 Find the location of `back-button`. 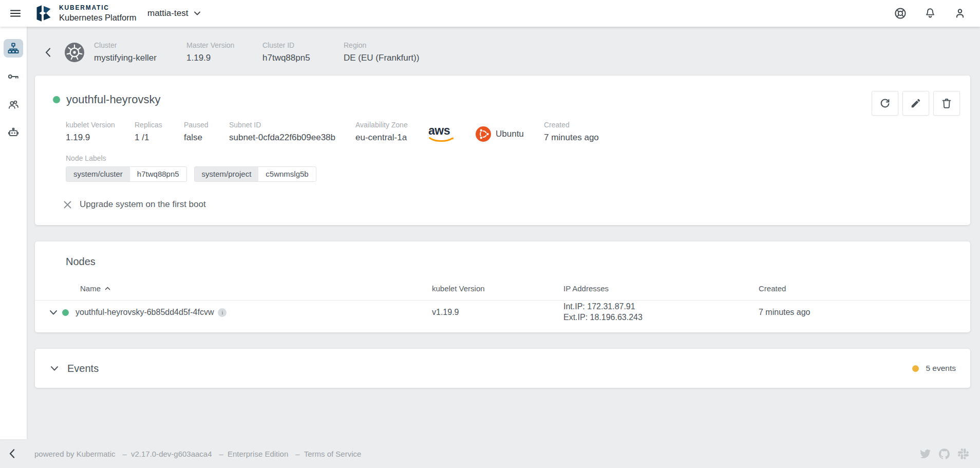

back-button is located at coordinates (48, 52).